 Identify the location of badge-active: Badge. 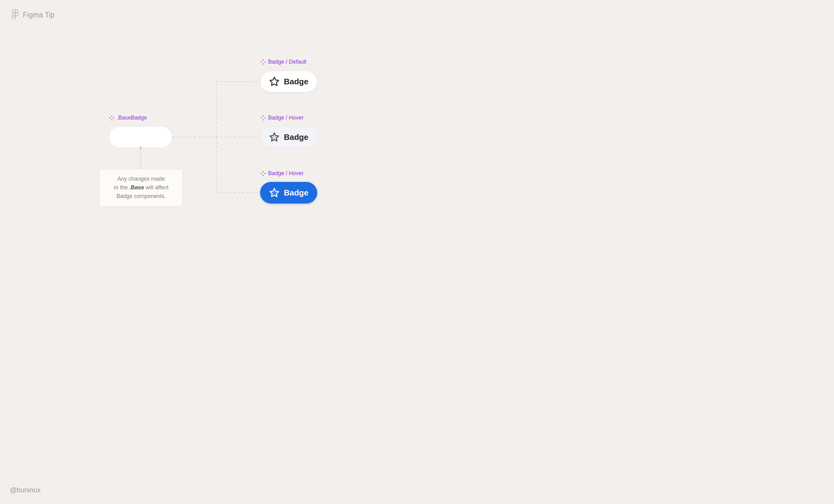
(288, 193).